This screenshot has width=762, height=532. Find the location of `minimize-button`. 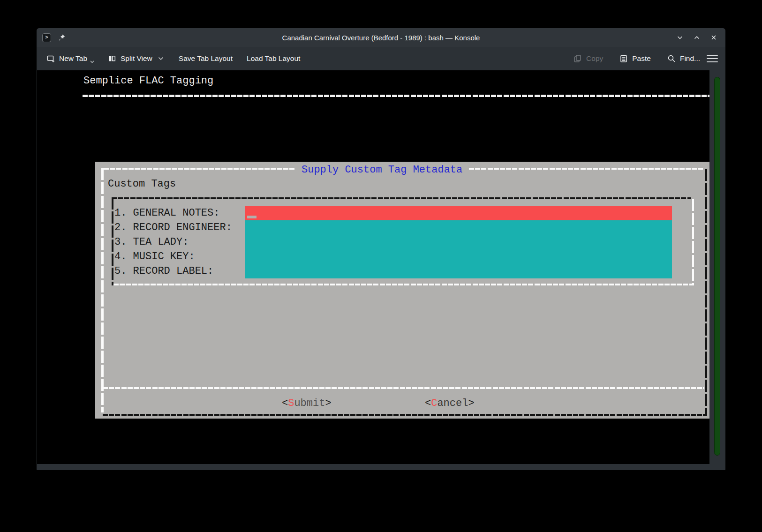

minimize-button is located at coordinates (680, 37).